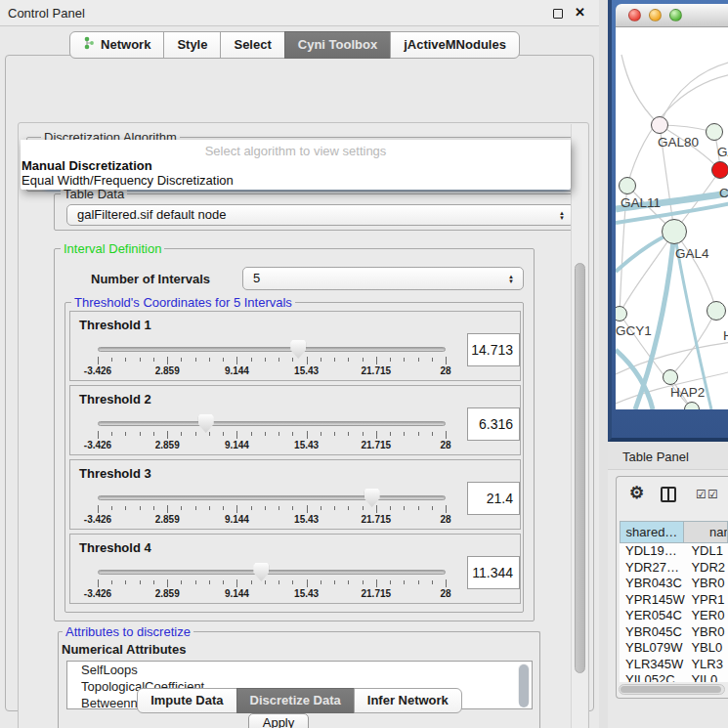 This screenshot has height=728, width=728. Describe the element at coordinates (192, 45) in the screenshot. I see `tab-style: Style` at that location.